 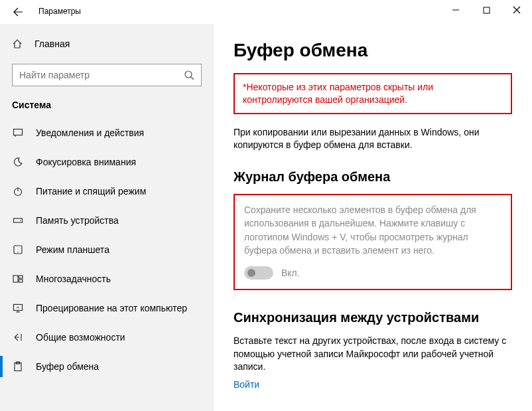 What do you see at coordinates (18, 337) in the screenshot?
I see `share-icon` at bounding box center [18, 337].